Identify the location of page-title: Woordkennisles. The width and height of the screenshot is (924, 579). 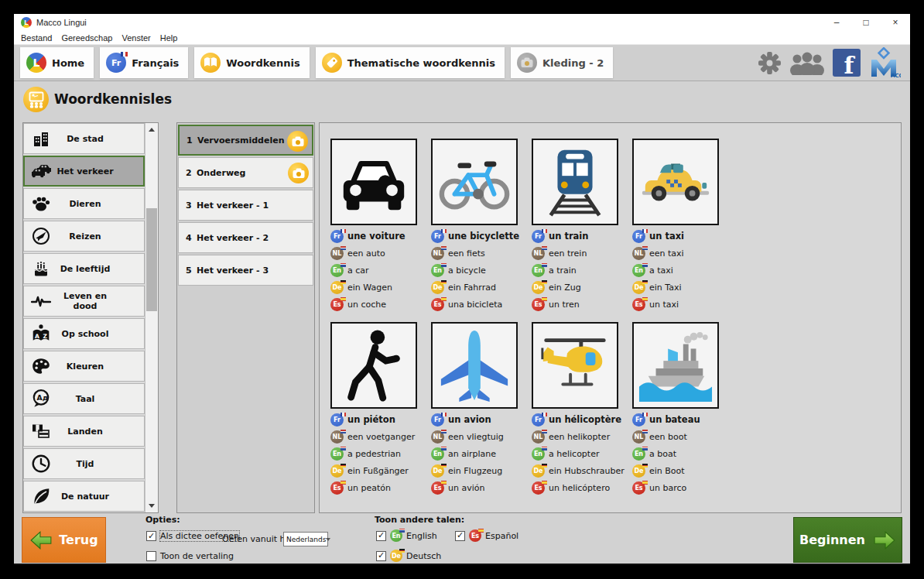
(113, 99).